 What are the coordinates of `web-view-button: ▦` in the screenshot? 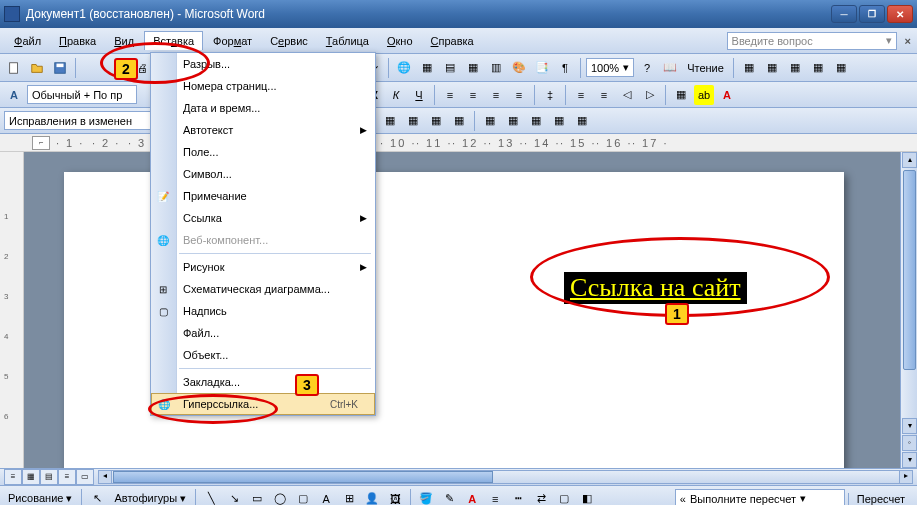 It's located at (31, 477).